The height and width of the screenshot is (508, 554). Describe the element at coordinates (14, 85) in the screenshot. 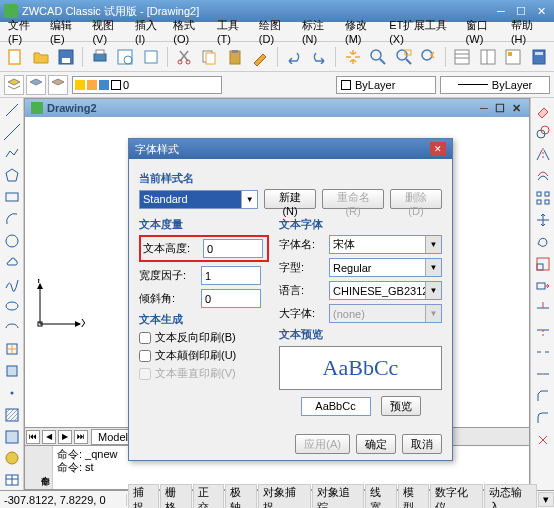

I see `layer-manager-button` at that location.